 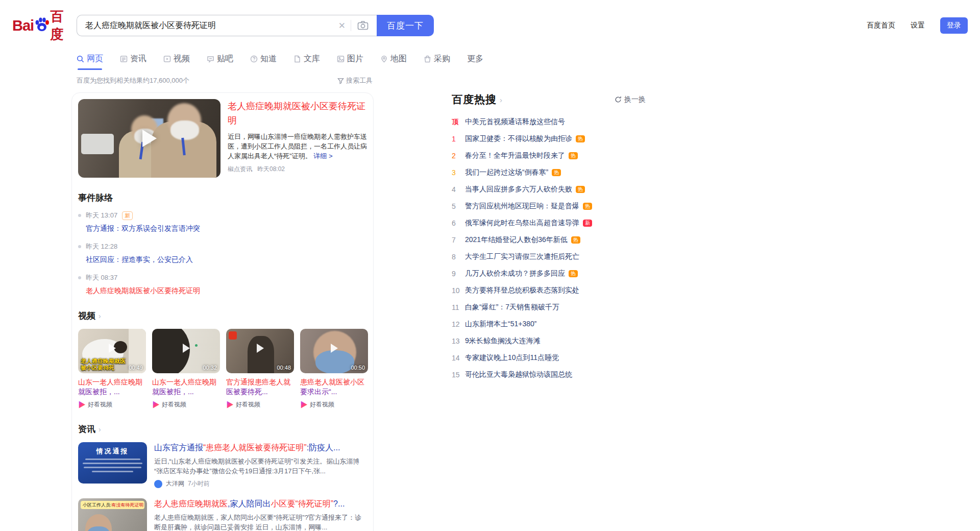 I want to click on hot-search-item: 12 山东新增本土“51+380”, so click(x=549, y=324).